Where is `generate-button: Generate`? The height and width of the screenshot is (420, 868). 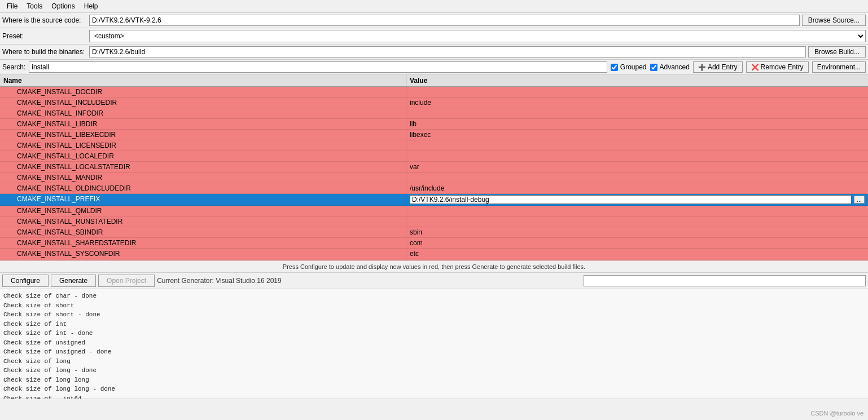 generate-button: Generate is located at coordinates (73, 281).